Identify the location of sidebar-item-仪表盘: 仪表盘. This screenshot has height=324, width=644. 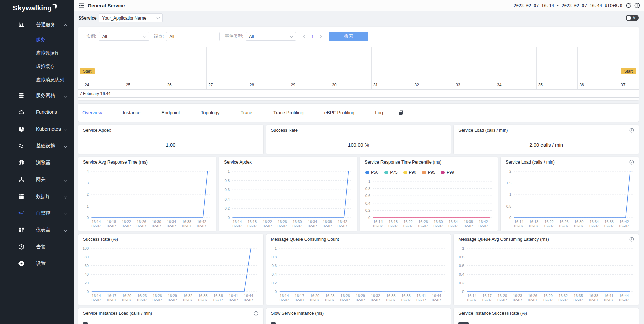
(37, 230).